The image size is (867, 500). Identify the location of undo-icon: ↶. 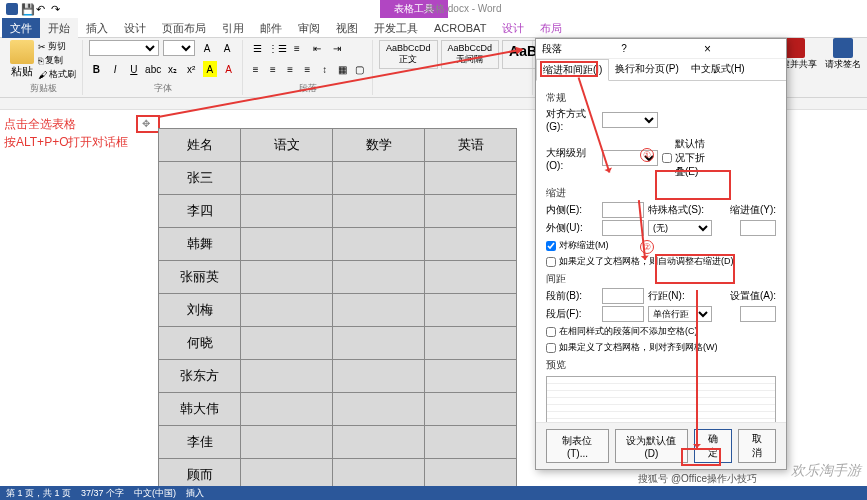
(42, 9).